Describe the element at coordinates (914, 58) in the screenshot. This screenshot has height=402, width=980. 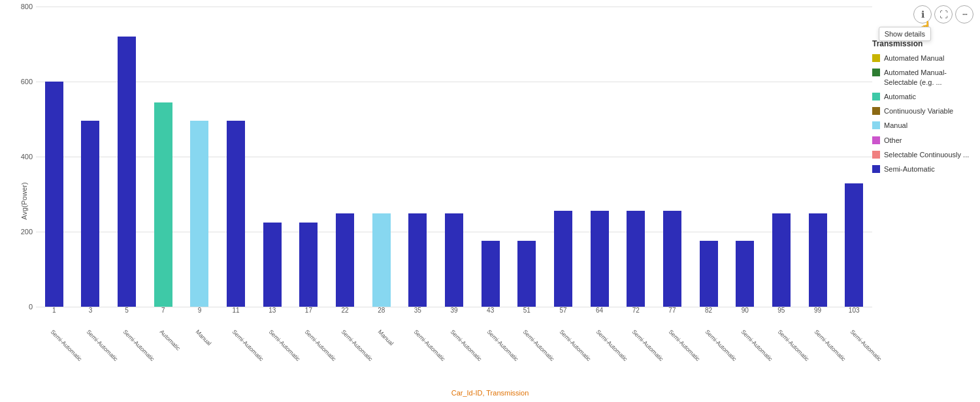
I see `legend-label: Automated Manual` at that location.